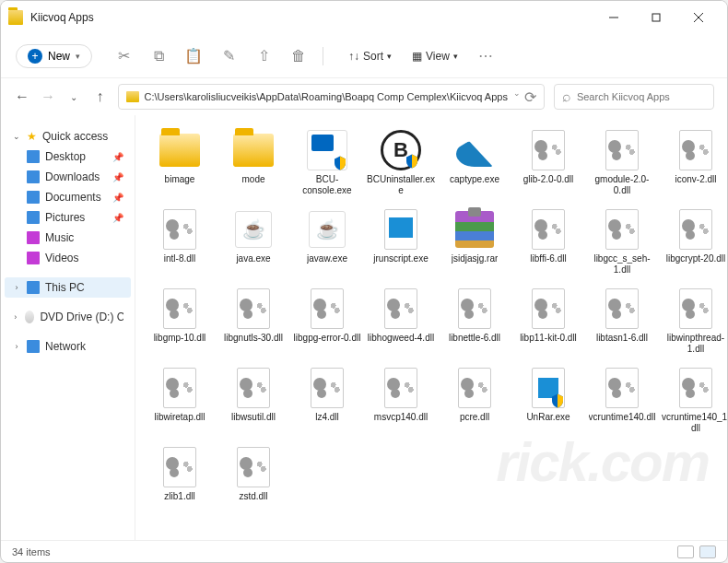 The height and width of the screenshot is (563, 728). What do you see at coordinates (229, 56) in the screenshot?
I see `rename-button: ✎` at bounding box center [229, 56].